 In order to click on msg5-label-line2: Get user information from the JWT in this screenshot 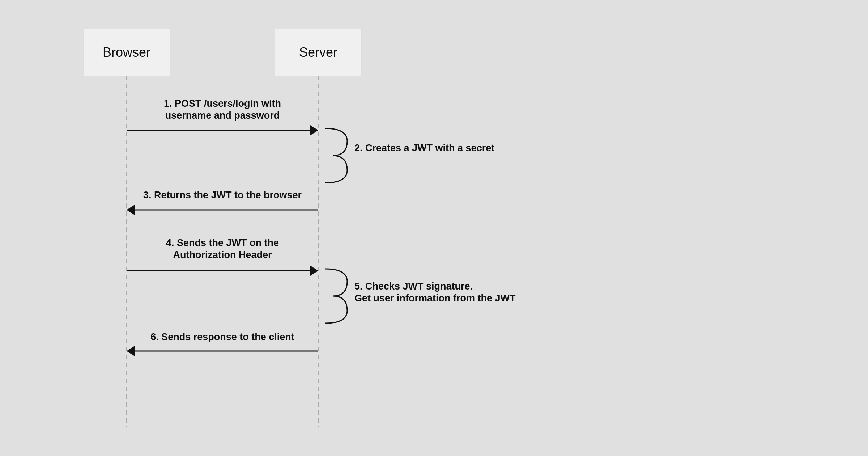, I will do `click(435, 298)`.